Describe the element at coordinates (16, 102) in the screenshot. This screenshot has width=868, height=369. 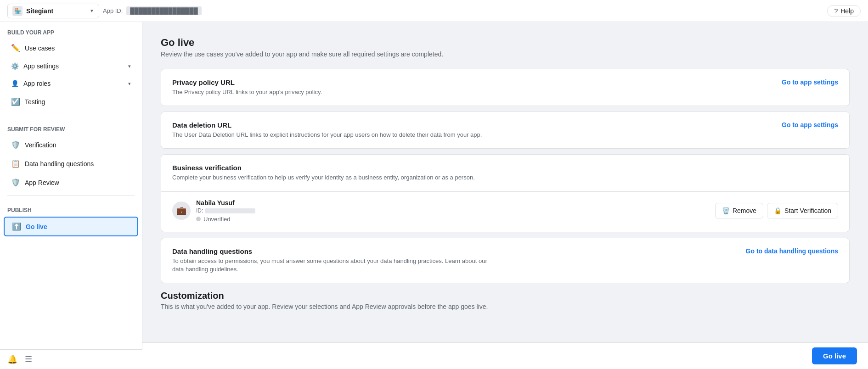
I see `checkbox-icon: ☑️` at that location.